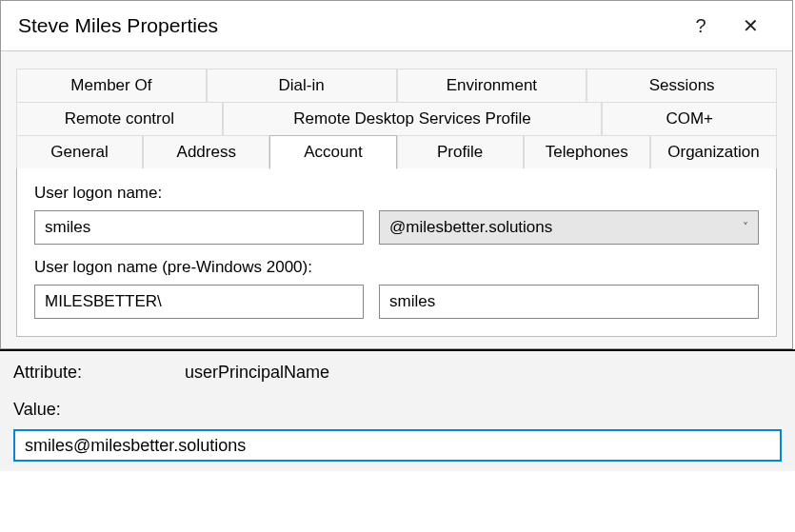 This screenshot has height=532, width=795. What do you see at coordinates (347, 26) in the screenshot?
I see `window-title: Steve Miles Properties` at bounding box center [347, 26].